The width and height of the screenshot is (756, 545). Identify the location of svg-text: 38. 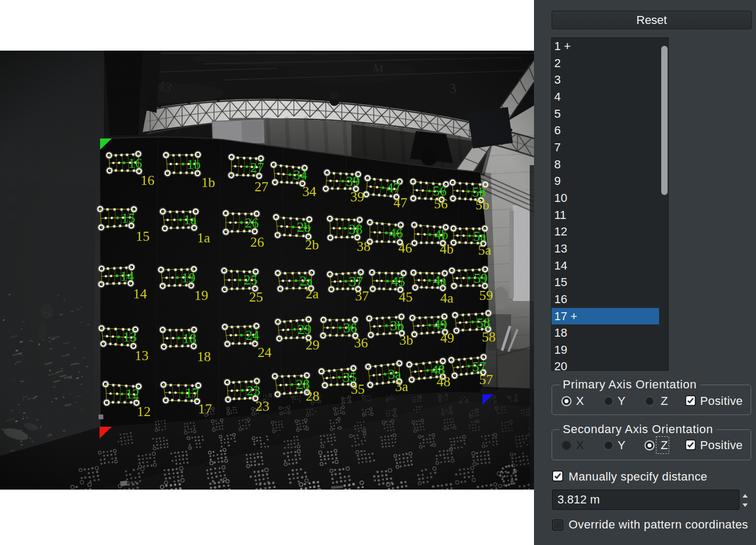
(356, 229).